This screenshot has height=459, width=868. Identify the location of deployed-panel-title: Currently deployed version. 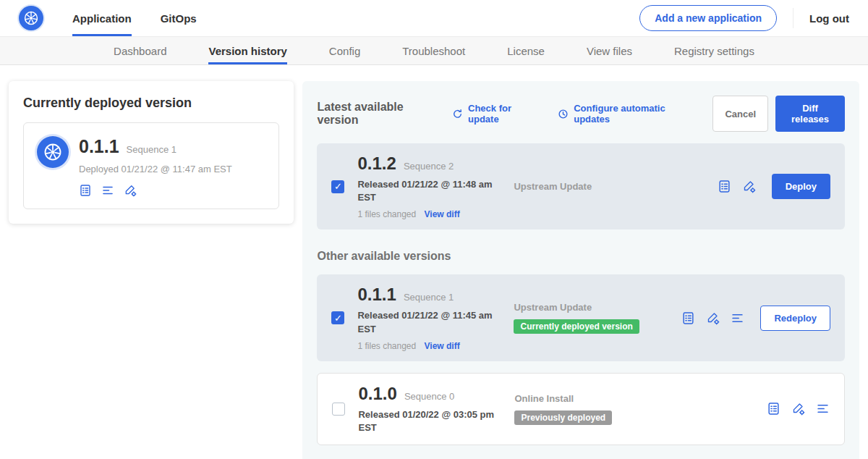
(151, 103).